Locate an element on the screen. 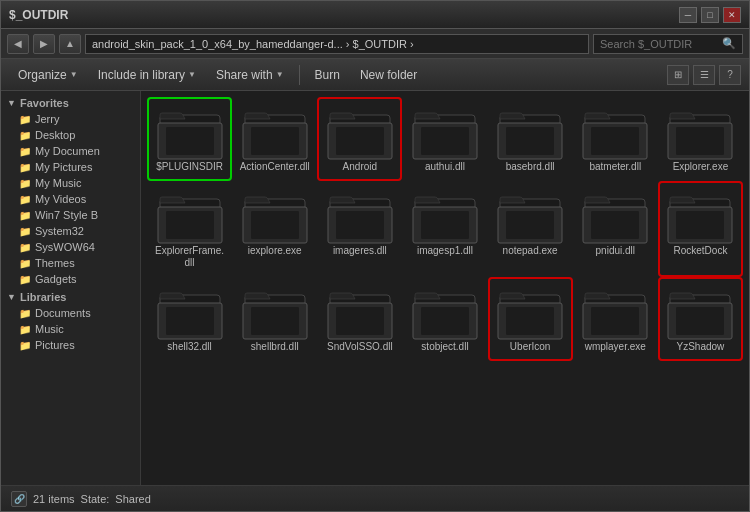 This screenshot has width=750, height=512. favorites-chevron-icon: ▼ is located at coordinates (12, 103).